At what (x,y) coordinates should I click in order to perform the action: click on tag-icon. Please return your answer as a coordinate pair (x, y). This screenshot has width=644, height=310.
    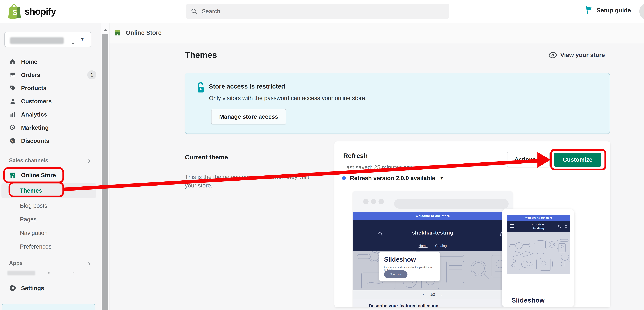
    Looking at the image, I should click on (13, 88).